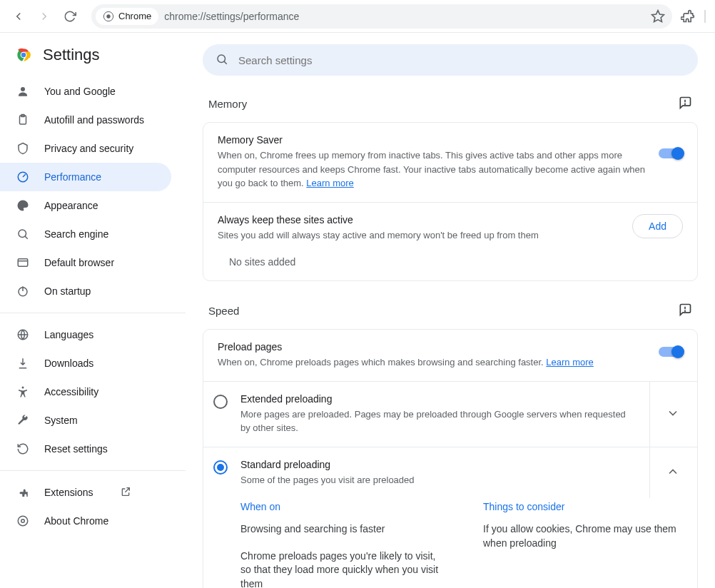  I want to click on radio-extended, so click(220, 402).